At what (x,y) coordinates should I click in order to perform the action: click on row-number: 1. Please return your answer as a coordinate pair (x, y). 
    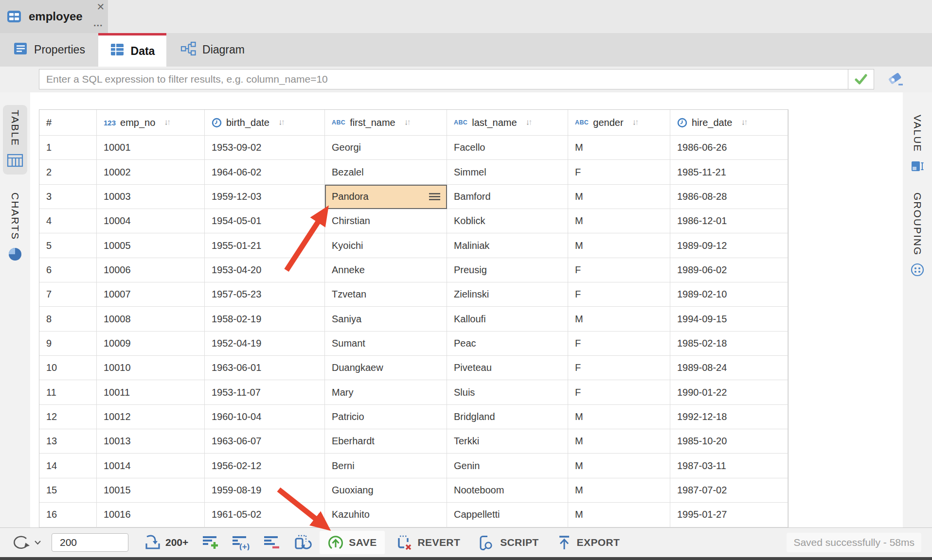
    Looking at the image, I should click on (68, 148).